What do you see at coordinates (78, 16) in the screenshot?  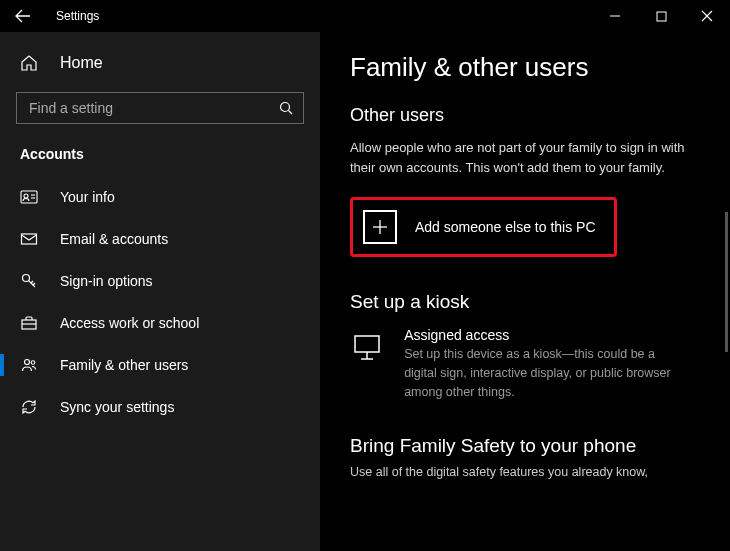 I see `window-title: Settings` at bounding box center [78, 16].